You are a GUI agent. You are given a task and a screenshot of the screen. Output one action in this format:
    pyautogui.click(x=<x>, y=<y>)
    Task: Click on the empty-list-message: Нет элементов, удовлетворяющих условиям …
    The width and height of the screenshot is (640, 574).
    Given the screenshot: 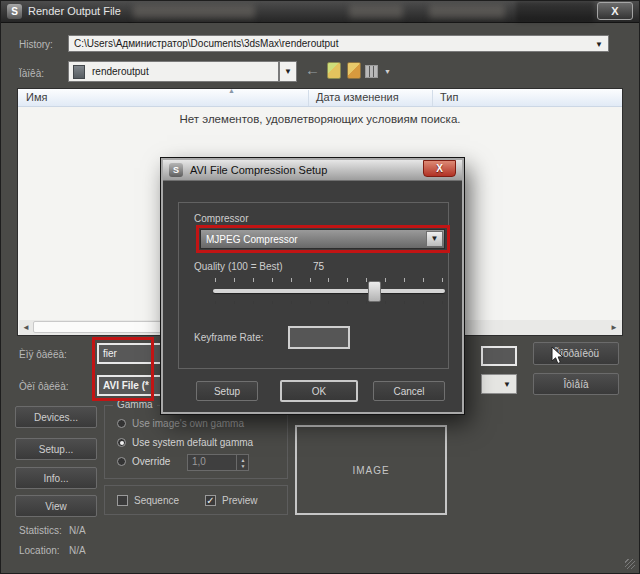 What is the action you would take?
    pyautogui.click(x=320, y=119)
    